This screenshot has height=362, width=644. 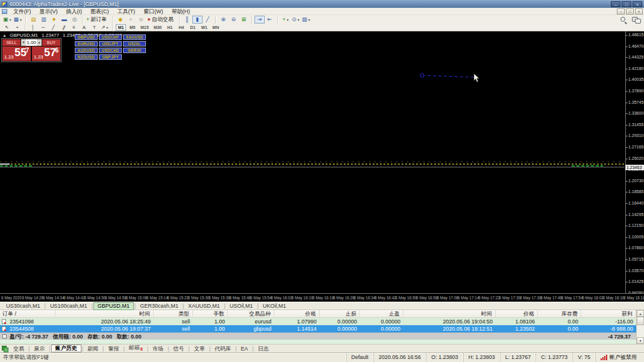 I want to click on tile-windows-button: ⊞, so click(x=244, y=19).